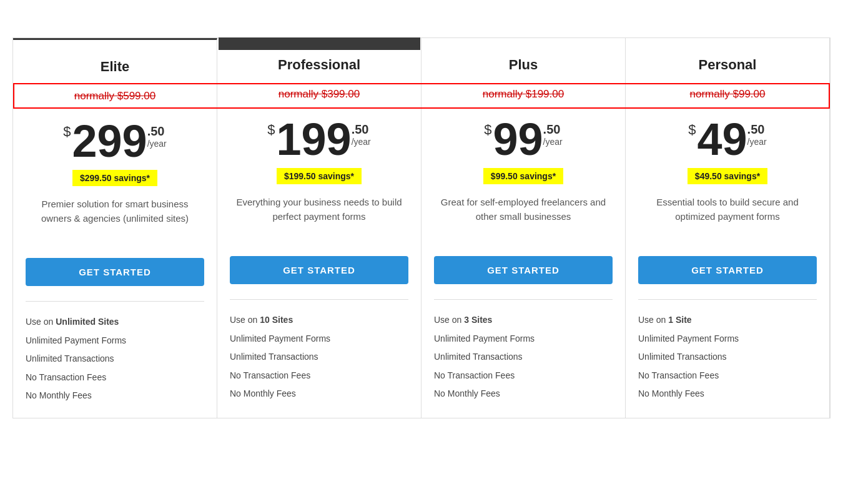 This screenshot has width=843, height=504. I want to click on feature-item-elite-0: Use on Unlimited Sites, so click(115, 322).